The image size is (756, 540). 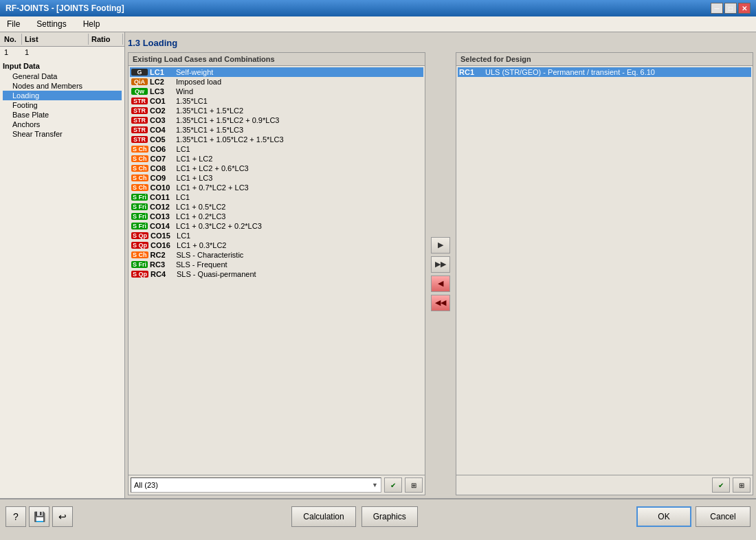 What do you see at coordinates (441, 284) in the screenshot?
I see `remove-one-btn: ◀` at bounding box center [441, 284].